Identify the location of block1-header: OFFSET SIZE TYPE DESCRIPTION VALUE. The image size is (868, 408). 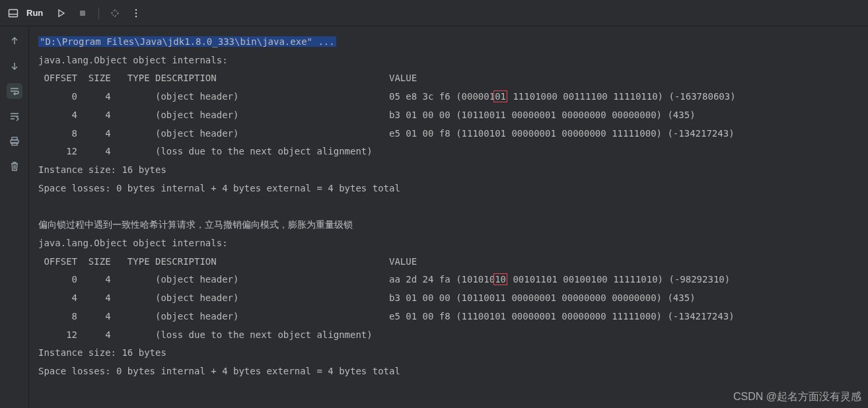
(227, 78).